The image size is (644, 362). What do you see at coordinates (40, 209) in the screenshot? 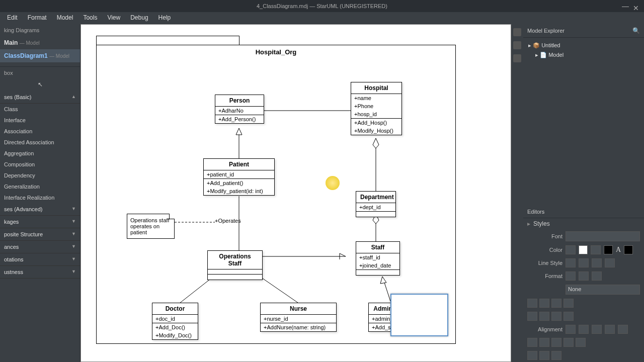
I see `toolbox-advanced: ses (Advanced)▼` at bounding box center [40, 209].